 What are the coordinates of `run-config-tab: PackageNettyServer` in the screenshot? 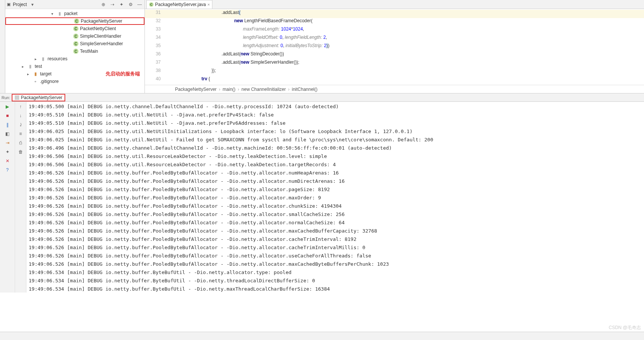 It's located at (38, 98).